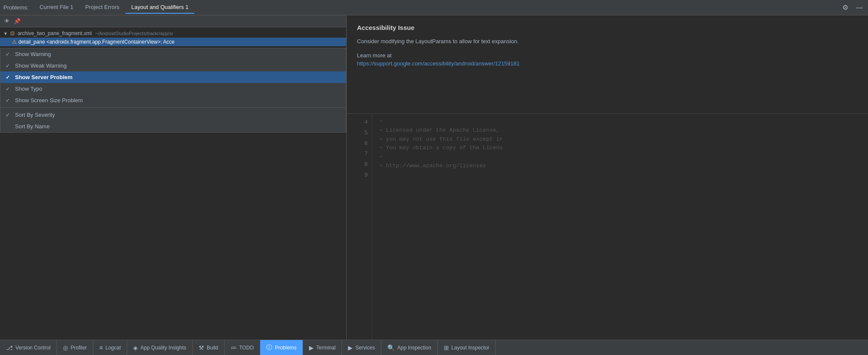  Describe the element at coordinates (173, 38) in the screenshot. I see `file-tree: ▼ ⊡ archive_two_pane_fragment.xml ~/Andr…` at that location.